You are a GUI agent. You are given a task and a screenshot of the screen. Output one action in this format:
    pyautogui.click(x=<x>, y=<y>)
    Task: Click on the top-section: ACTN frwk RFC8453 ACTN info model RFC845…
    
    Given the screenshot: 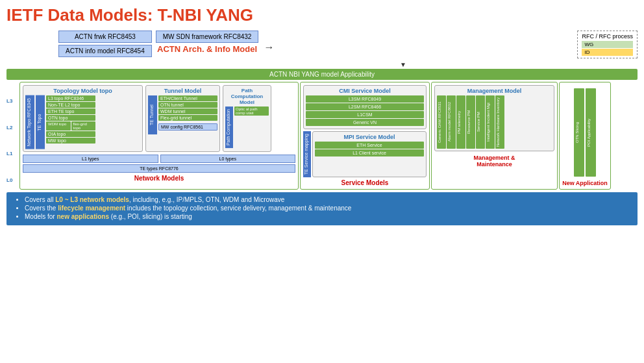 What is the action you would take?
    pyautogui.click(x=322, y=44)
    